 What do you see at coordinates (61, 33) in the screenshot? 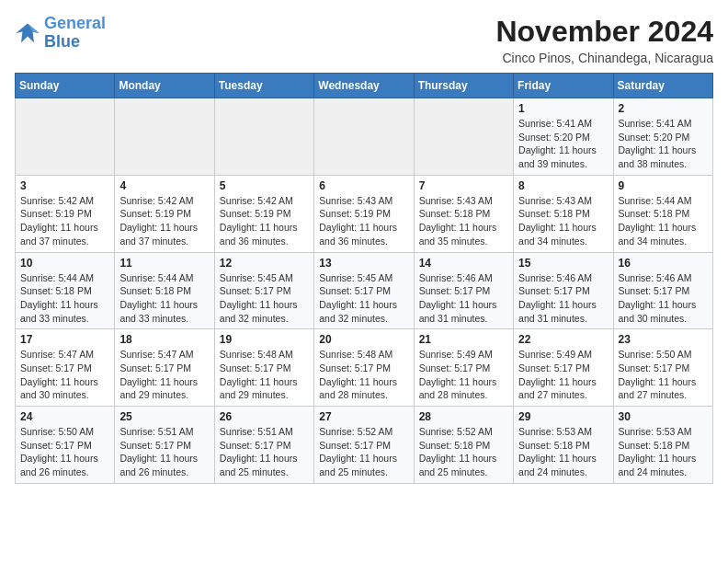
I see `logo: General Blue` at bounding box center [61, 33].